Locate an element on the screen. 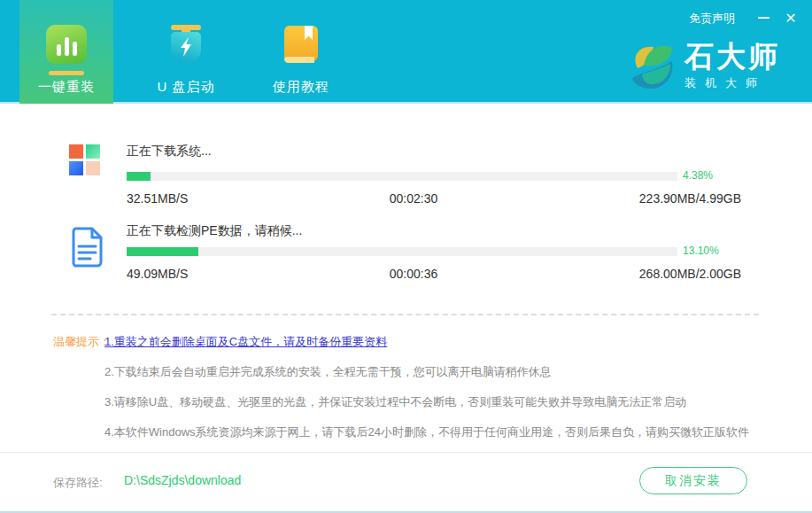  tab-tutorial: 使用教程 is located at coordinates (301, 51).